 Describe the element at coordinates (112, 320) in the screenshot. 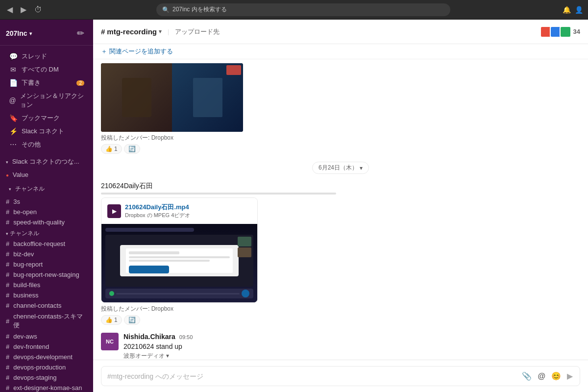

I see `reaction-thumbsup-2: 👍 1` at that location.